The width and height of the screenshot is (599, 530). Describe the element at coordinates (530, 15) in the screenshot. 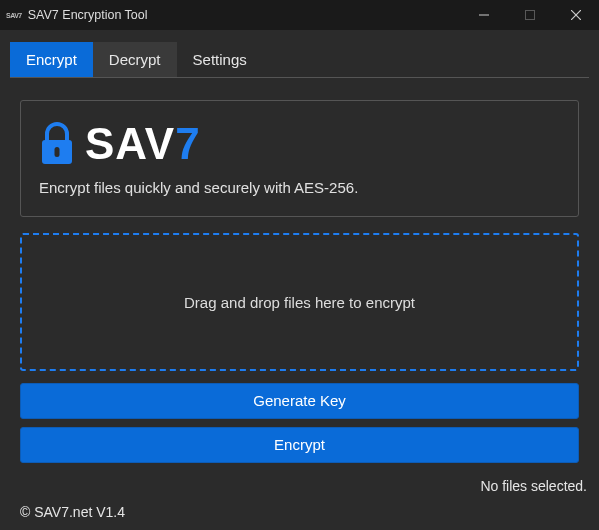

I see `maximize-icon` at that location.